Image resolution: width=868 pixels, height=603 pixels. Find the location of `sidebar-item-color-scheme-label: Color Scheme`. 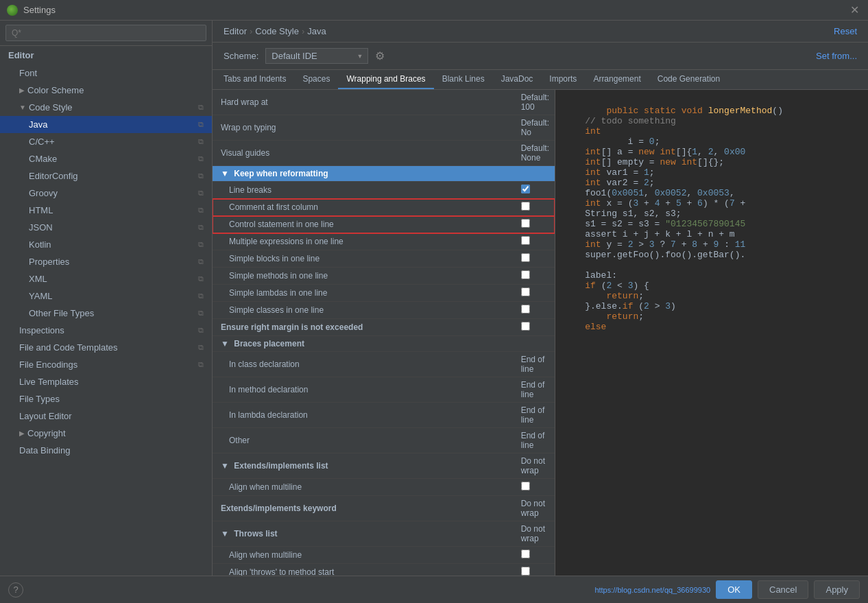

sidebar-item-color-scheme-label: Color Scheme is located at coordinates (56, 91).